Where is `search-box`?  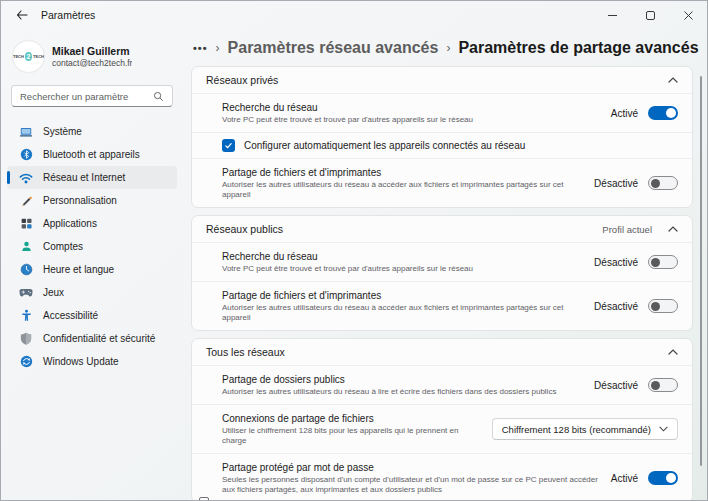 search-box is located at coordinates (92, 96).